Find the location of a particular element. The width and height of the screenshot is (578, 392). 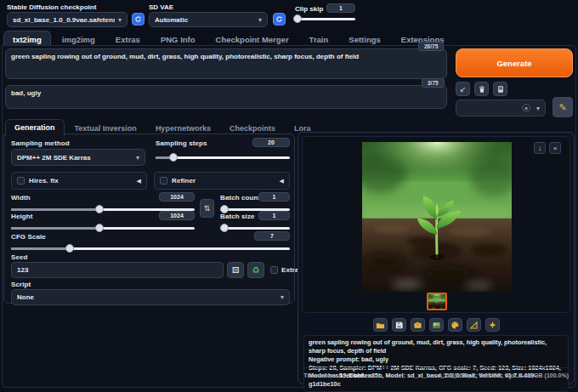

cfg-scale-value: 7 is located at coordinates (272, 236).